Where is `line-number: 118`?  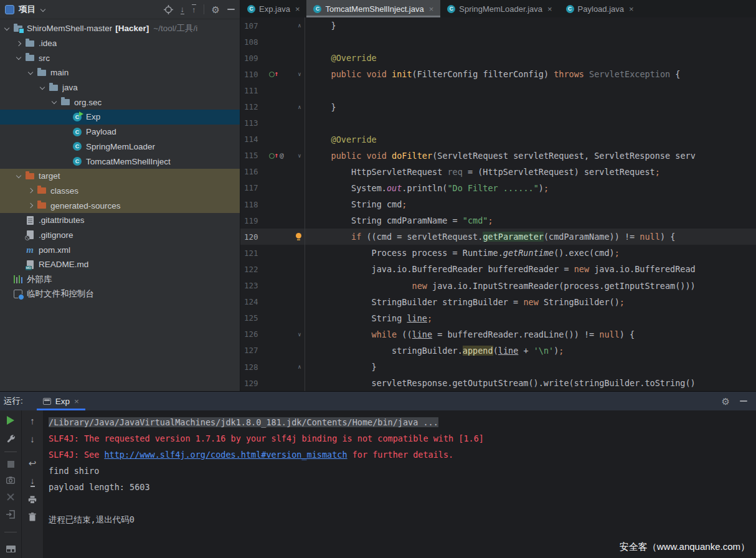
line-number: 118 is located at coordinates (254, 204).